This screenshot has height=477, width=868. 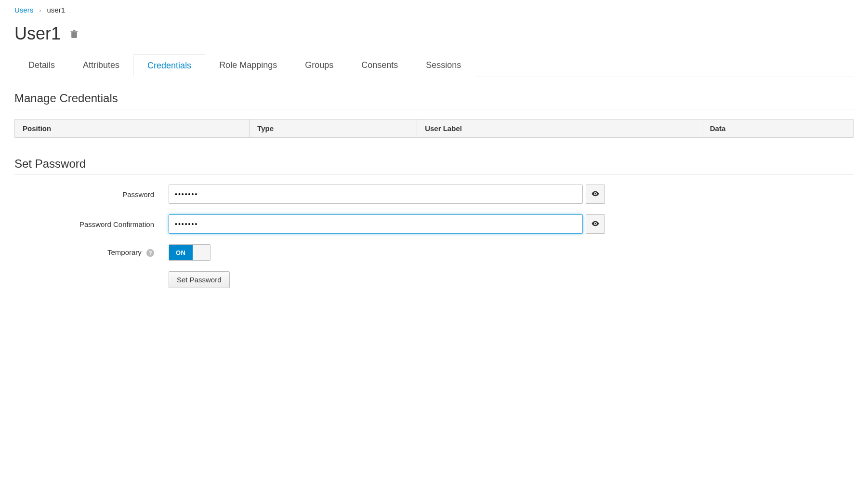 I want to click on tab-consents: Consents, so click(x=380, y=66).